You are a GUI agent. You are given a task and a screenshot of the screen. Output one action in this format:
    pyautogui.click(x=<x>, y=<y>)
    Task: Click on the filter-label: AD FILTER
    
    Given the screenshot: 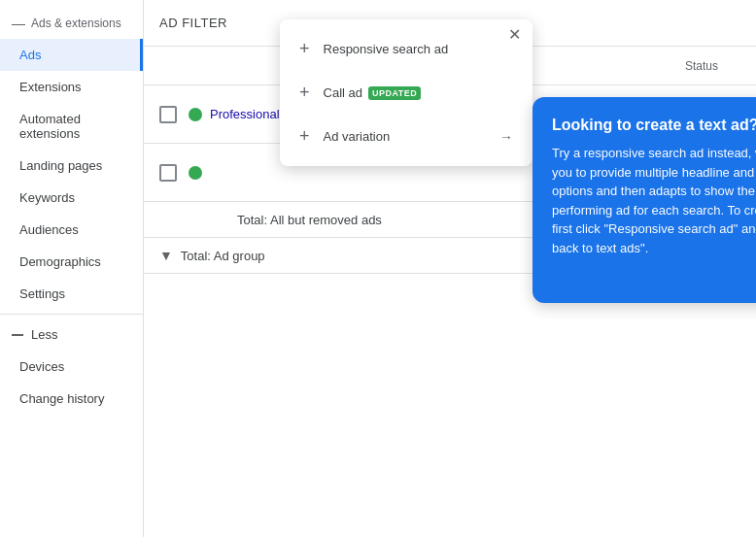 What is the action you would take?
    pyautogui.click(x=193, y=23)
    